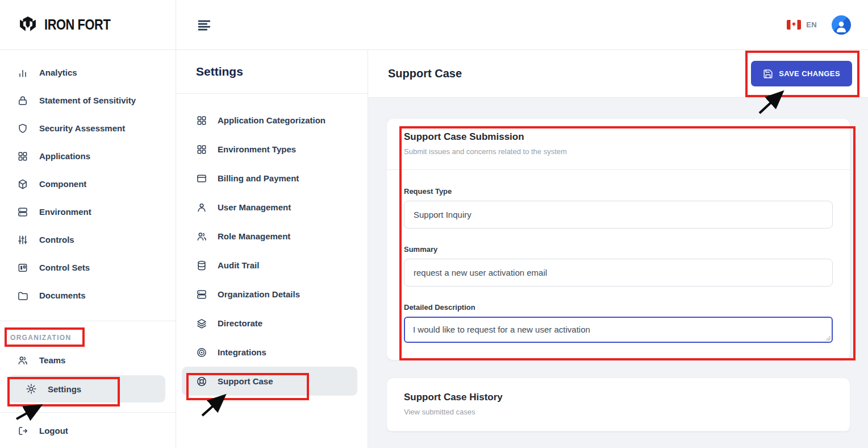  I want to click on settings-nav-item-label: Environment Types, so click(257, 149).